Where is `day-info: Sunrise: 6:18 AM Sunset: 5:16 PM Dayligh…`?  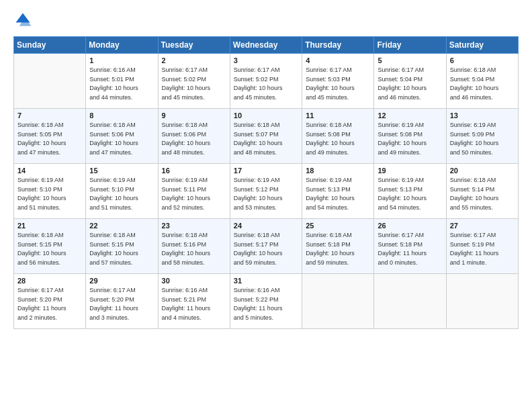
day-info: Sunrise: 6:18 AM Sunset: 5:16 PM Dayligh… is located at coordinates (194, 249).